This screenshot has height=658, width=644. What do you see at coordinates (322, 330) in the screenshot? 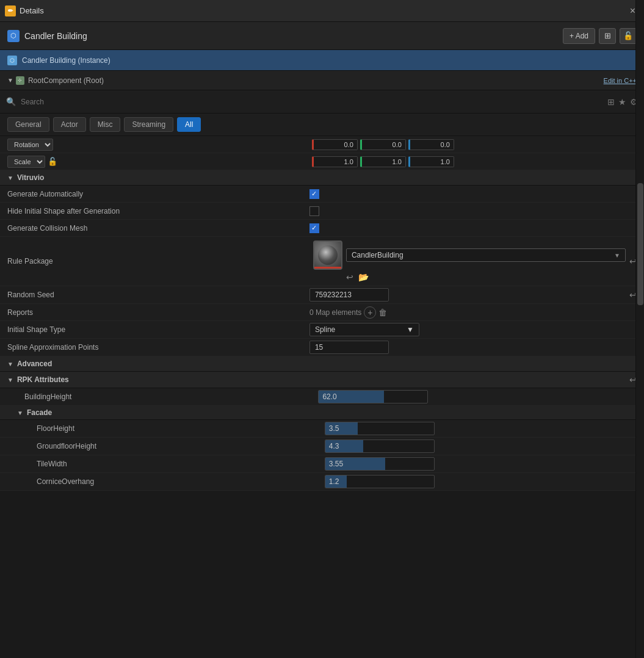
I see `initial-shape-type-row: Initial Shape Type Spline ▼` at bounding box center [322, 330].